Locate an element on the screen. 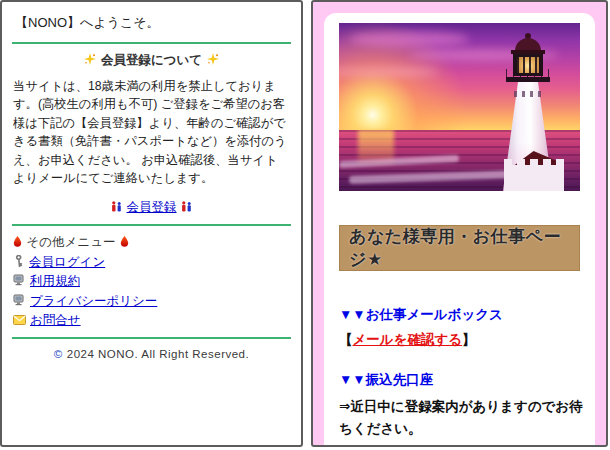 This screenshot has height=450, width=610. menu-item-contact: お問合せ is located at coordinates (152, 320).